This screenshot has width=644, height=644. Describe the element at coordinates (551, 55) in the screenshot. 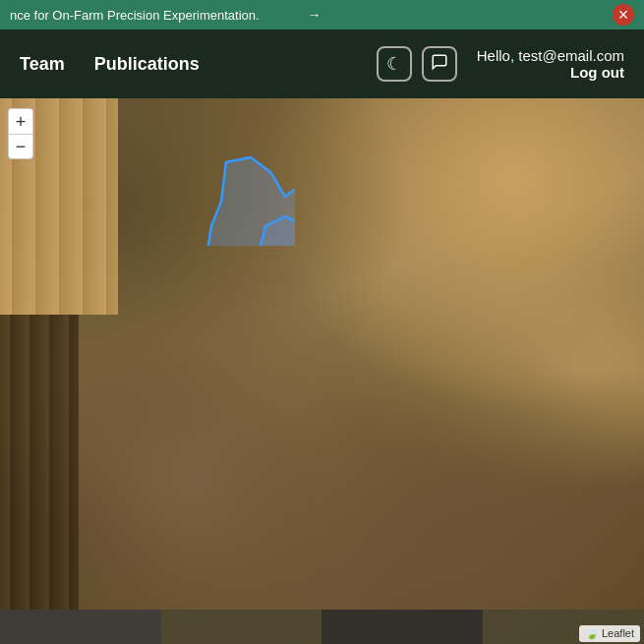

I see `user-greeting: Hello, test@email.com` at that location.